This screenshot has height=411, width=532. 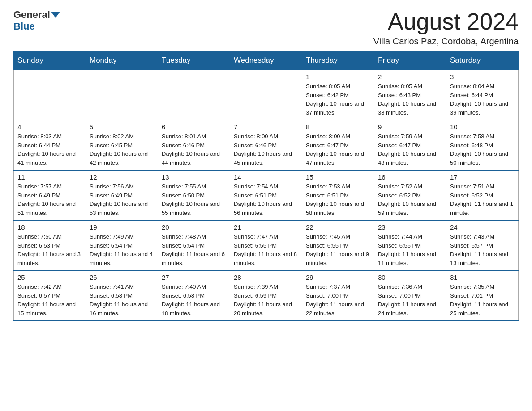 I want to click on day-number: 23, so click(x=410, y=227).